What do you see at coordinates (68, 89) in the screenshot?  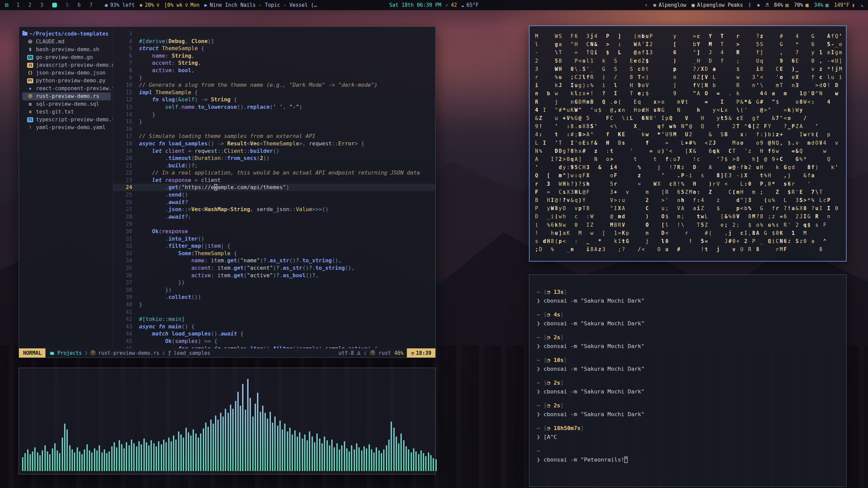 I see `tree-file-react-component-preview.tsx: ✺react-component-preview.tsx` at bounding box center [68, 89].